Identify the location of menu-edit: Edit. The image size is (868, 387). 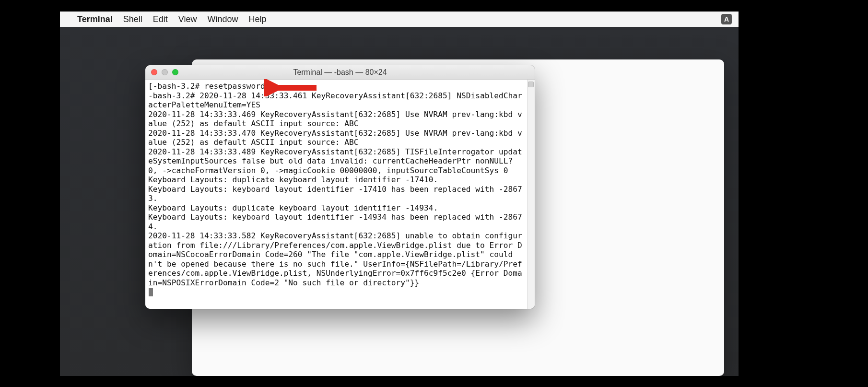
(160, 19).